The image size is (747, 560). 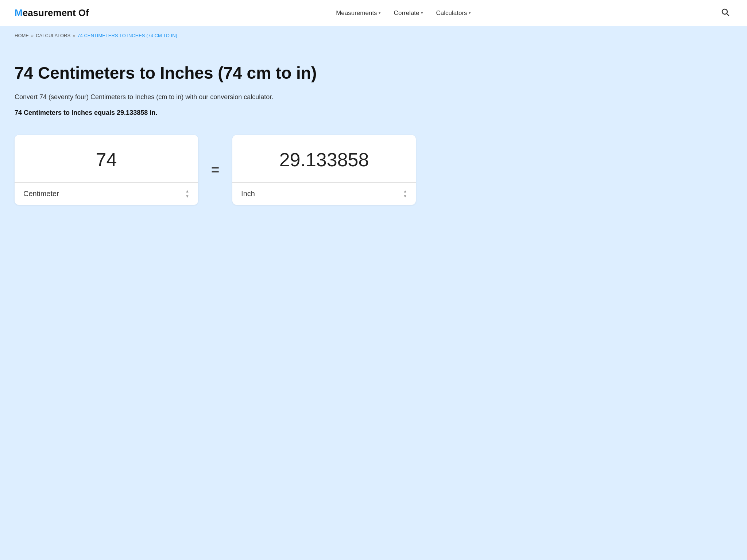 I want to click on inch-unit-row: Inch ▲ ▼, so click(x=324, y=194).